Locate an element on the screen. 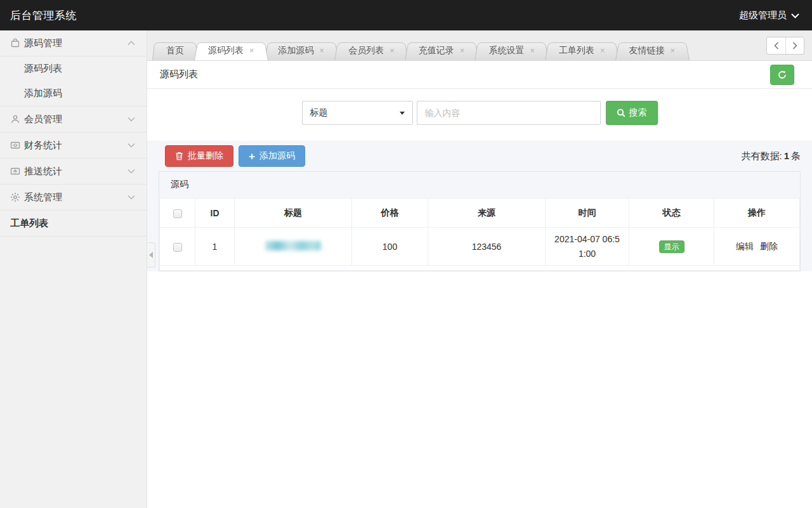 Image resolution: width=812 pixels, height=508 pixels. table-row: 1 100 123456 2021-04-07 06:51:00 显示 编辑 删… is located at coordinates (480, 247).